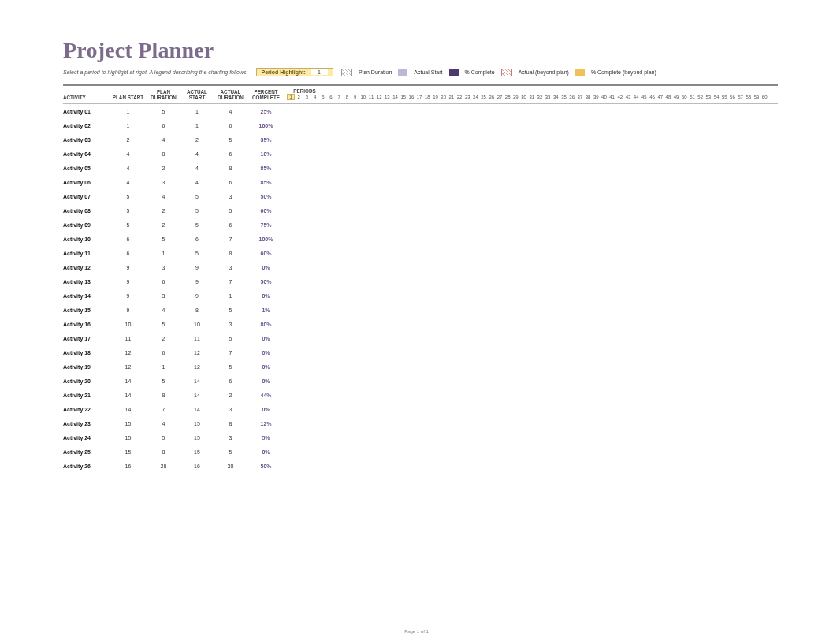 The width and height of the screenshot is (833, 644). I want to click on period-number: 2, so click(299, 97).